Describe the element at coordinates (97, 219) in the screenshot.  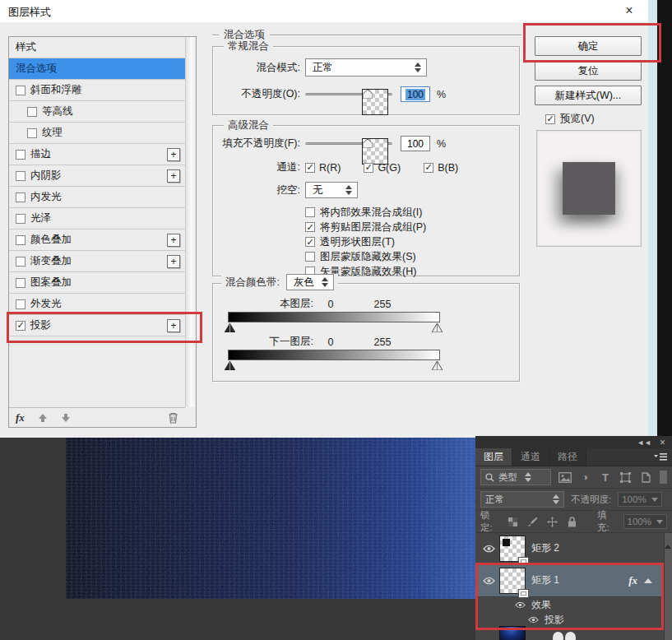
I see `sidebar-item-satin: 光泽` at that location.